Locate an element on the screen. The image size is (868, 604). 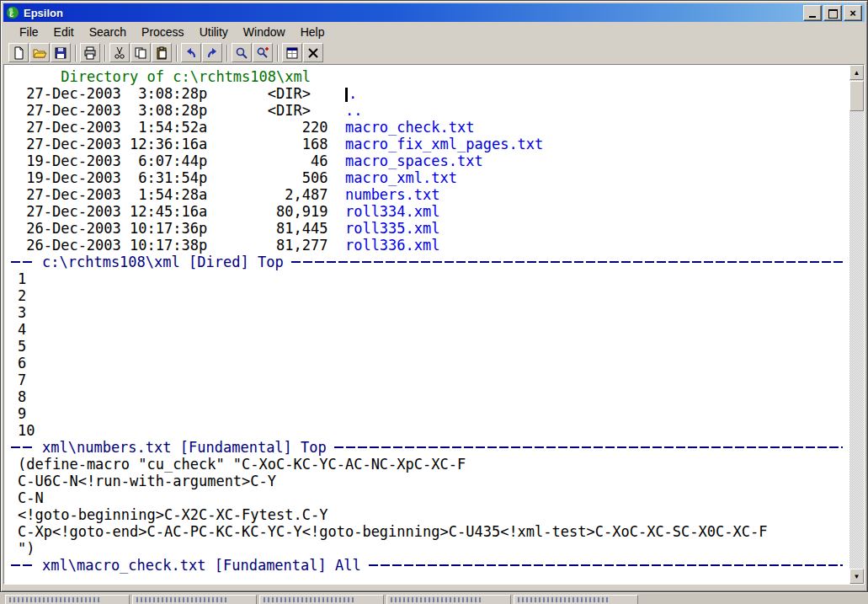
title-bar: ε Epsilon × is located at coordinates (434, 13).